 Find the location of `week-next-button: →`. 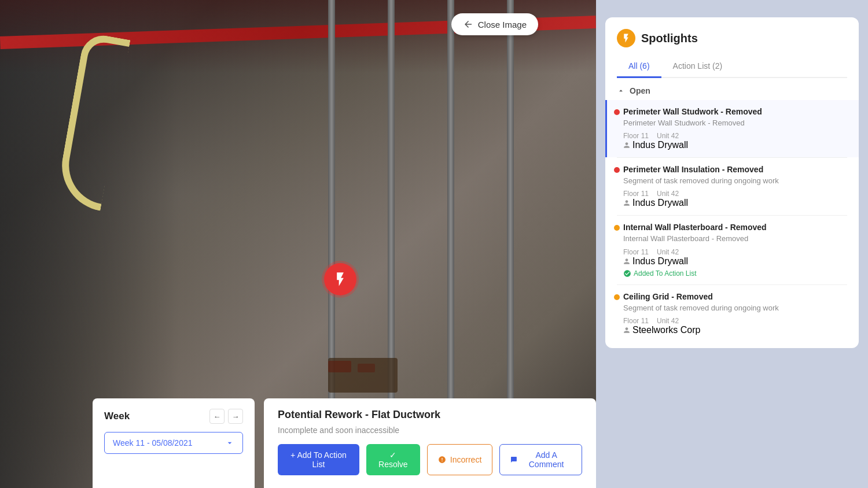

week-next-button: → is located at coordinates (236, 416).